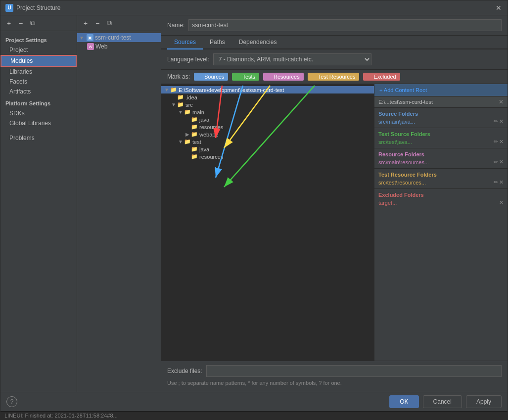 Image resolution: width=508 pixels, height=420 pixels. I want to click on sidebar-item-libraries: Libraries, so click(39, 72).